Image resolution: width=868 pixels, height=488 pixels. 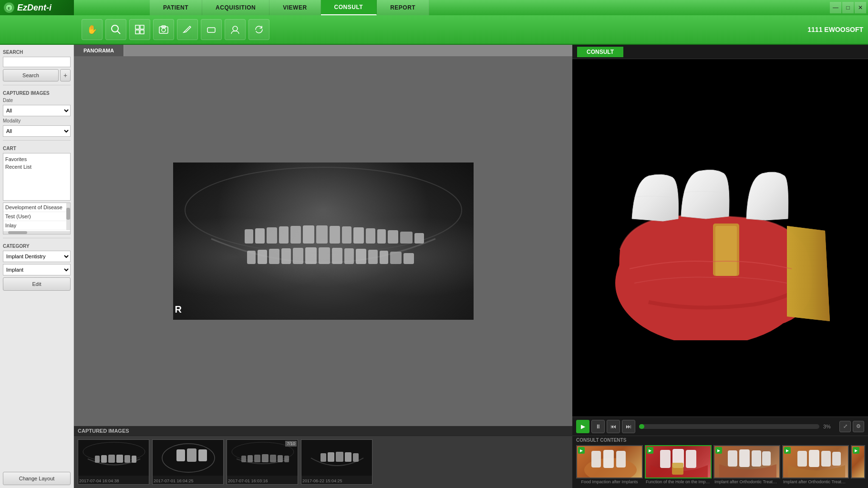 I want to click on thumb-badge-2: 7/10, so click(x=291, y=444).